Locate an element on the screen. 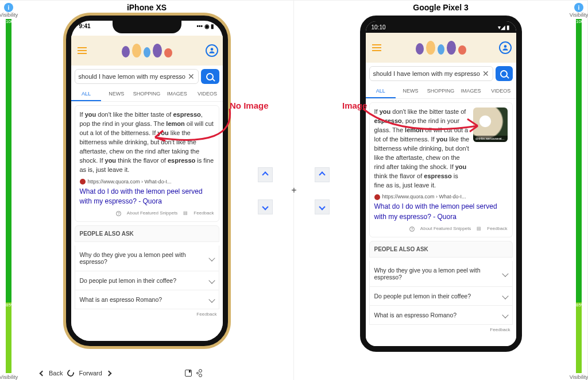 This screenshot has height=380, width=588. arrow-no-image is located at coordinates (201, 135).